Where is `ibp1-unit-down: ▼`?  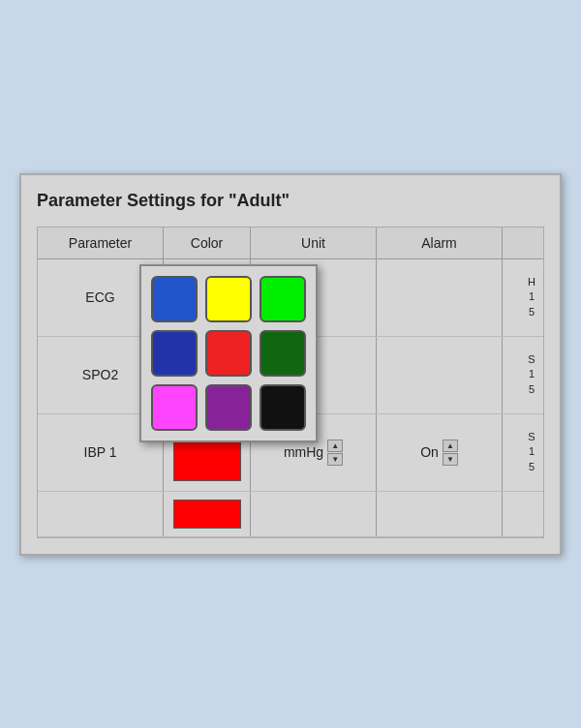 ibp1-unit-down: ▼ is located at coordinates (335, 459).